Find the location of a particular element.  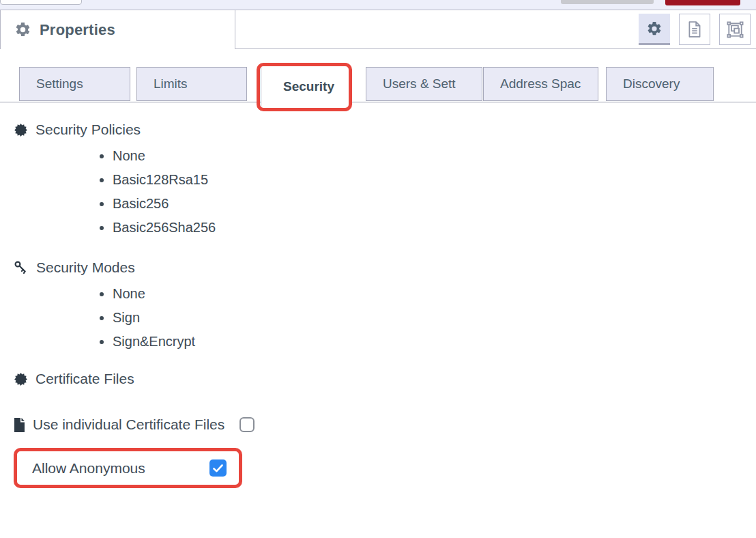

section-security-policies: Security Policies is located at coordinates (385, 130).